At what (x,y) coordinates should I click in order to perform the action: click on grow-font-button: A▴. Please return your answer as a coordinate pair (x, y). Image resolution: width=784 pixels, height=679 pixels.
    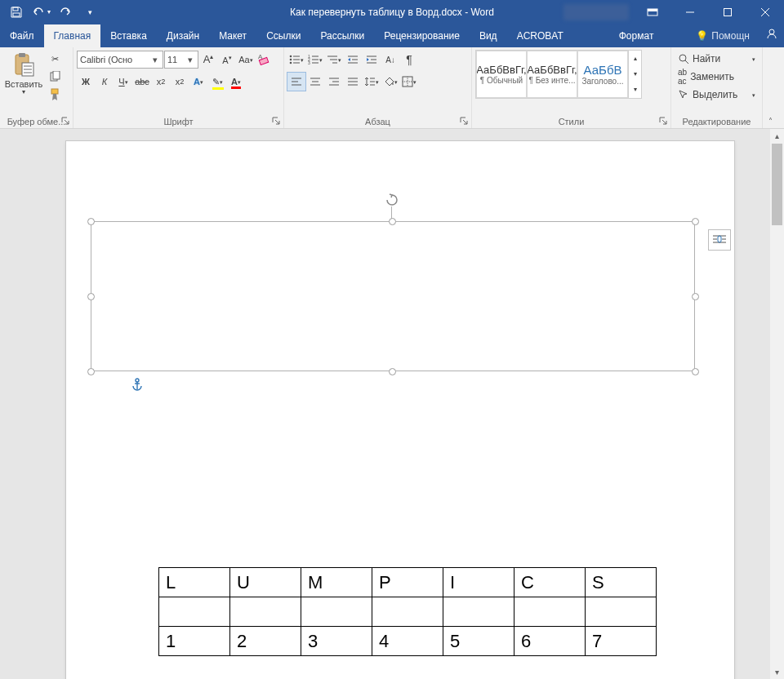
    Looking at the image, I should click on (208, 60).